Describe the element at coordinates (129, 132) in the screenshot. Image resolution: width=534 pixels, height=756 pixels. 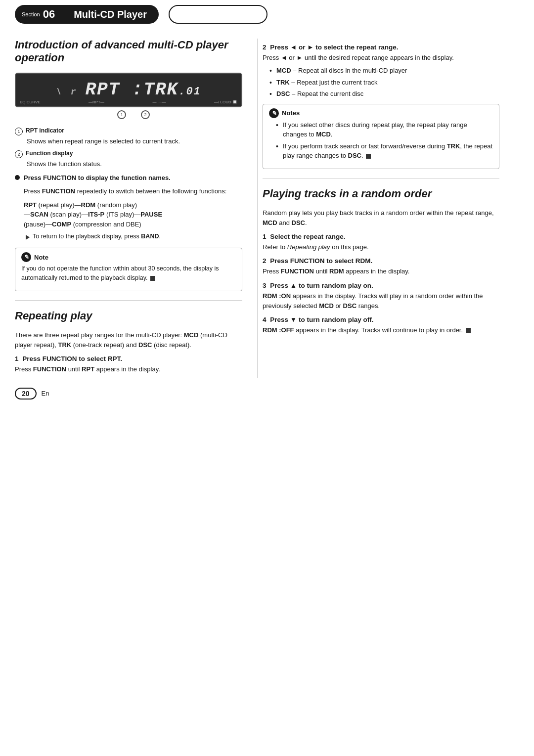
I see `rpt-indicator-label: 1 RPT indicator` at that location.